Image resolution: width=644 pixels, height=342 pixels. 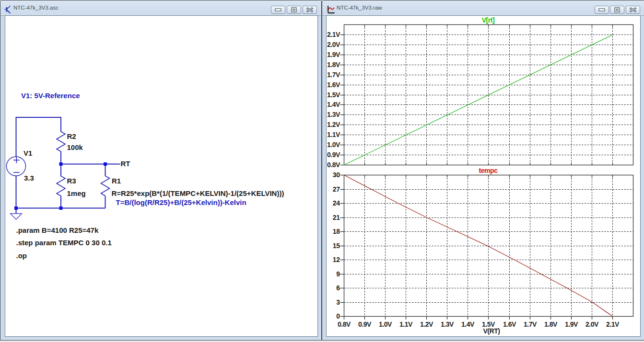 I want to click on svg-text: 9, so click(x=338, y=274).